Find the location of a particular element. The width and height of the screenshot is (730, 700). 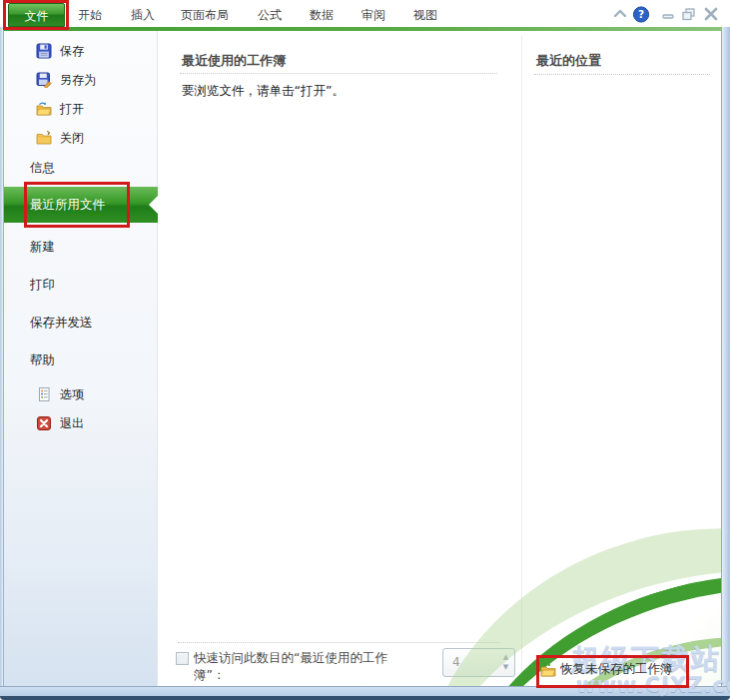

close-folder-icon is located at coordinates (44, 138).